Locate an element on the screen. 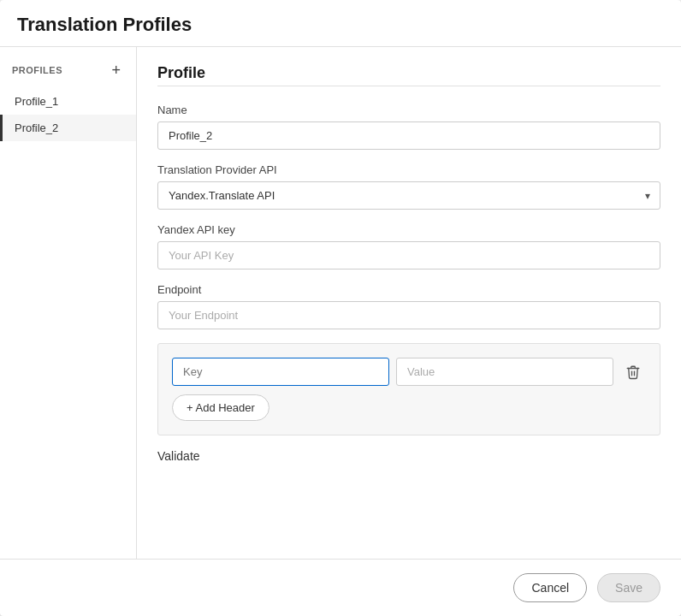 The image size is (681, 616). dialog-header: Translation Profiles is located at coordinates (340, 24).